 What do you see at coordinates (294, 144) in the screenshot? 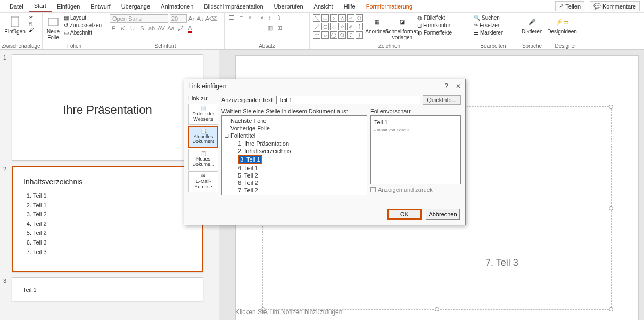
I see `tree-node: 1. Ihre Präsentation` at bounding box center [294, 144].